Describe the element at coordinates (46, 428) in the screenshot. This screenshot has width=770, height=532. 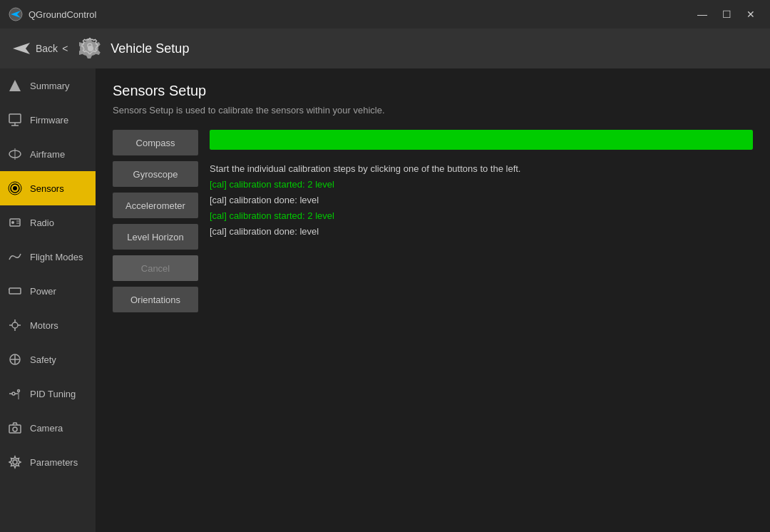
I see `sidebar-label-camera: Camera` at that location.